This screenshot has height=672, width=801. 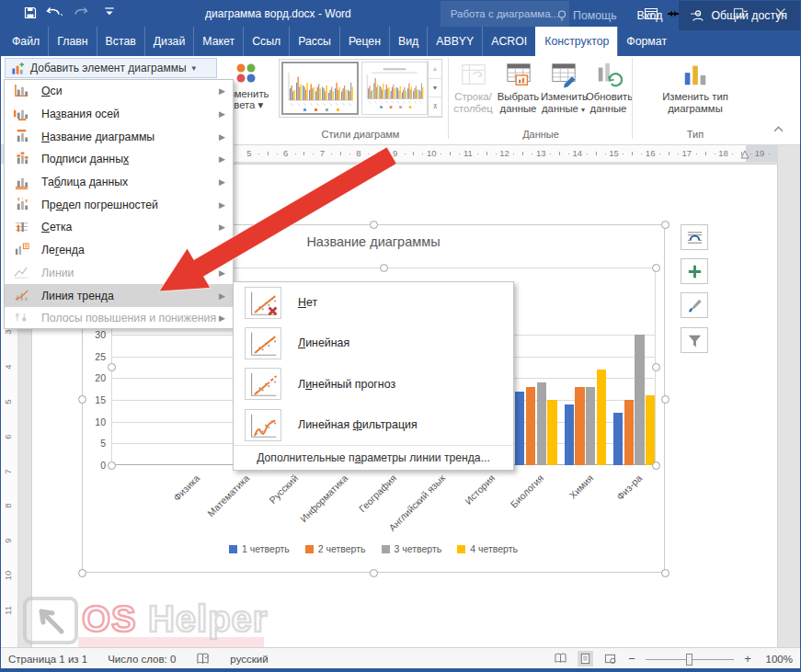 What do you see at coordinates (646, 41) in the screenshot?
I see `tab-формат: Формат` at bounding box center [646, 41].